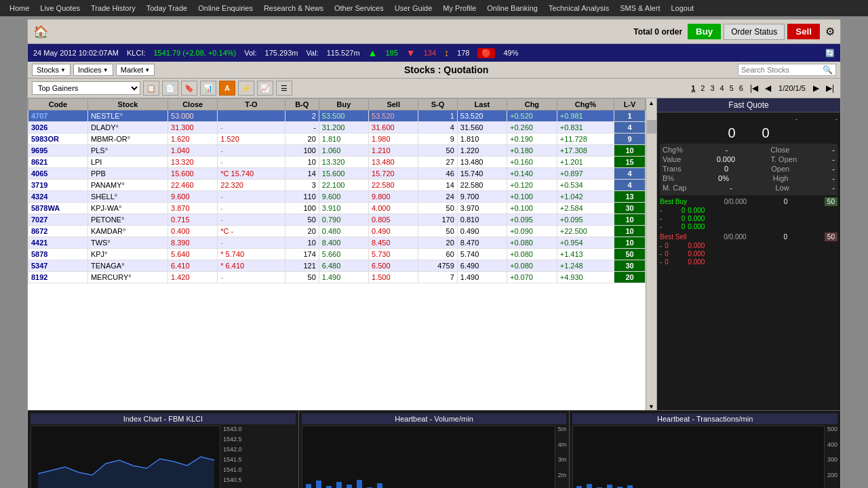 This screenshot has height=488, width=868. Describe the element at coordinates (58, 209) in the screenshot. I see `cell-code: 5878WA` at that location.